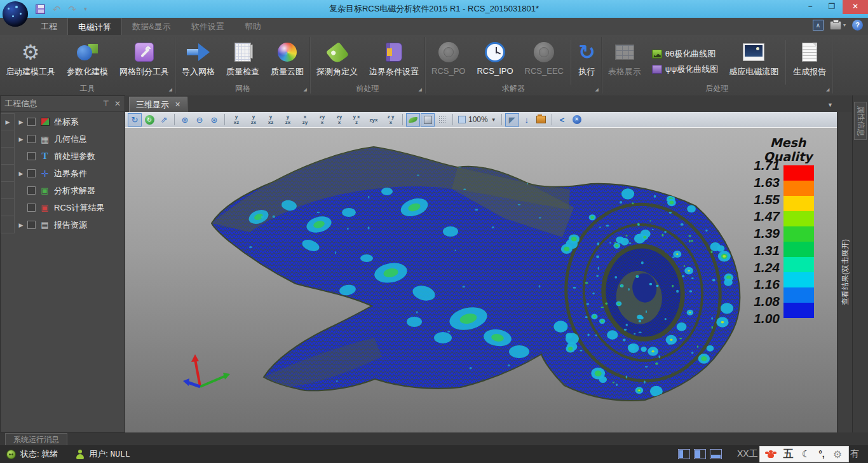 The height and width of the screenshot is (463, 868). Describe the element at coordinates (844, 272) in the screenshot. I see `results-collapsed-tab: 查看结果(双击展开)` at that location.